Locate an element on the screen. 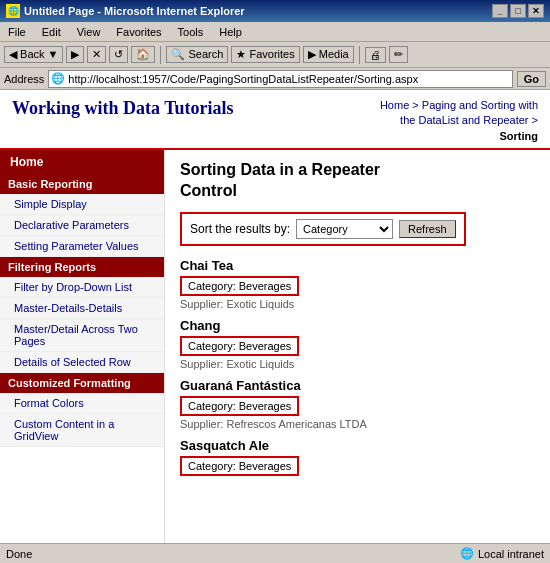  home-button: 🏠 is located at coordinates (143, 54).